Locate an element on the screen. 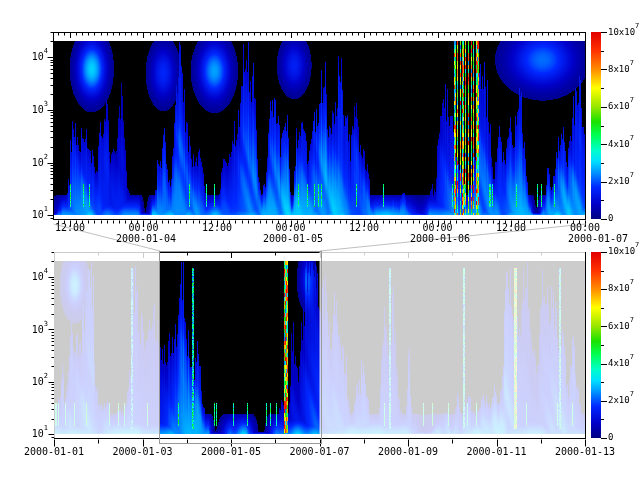 This screenshot has width=640, height=480. zoom-selection-region is located at coordinates (240, 348).